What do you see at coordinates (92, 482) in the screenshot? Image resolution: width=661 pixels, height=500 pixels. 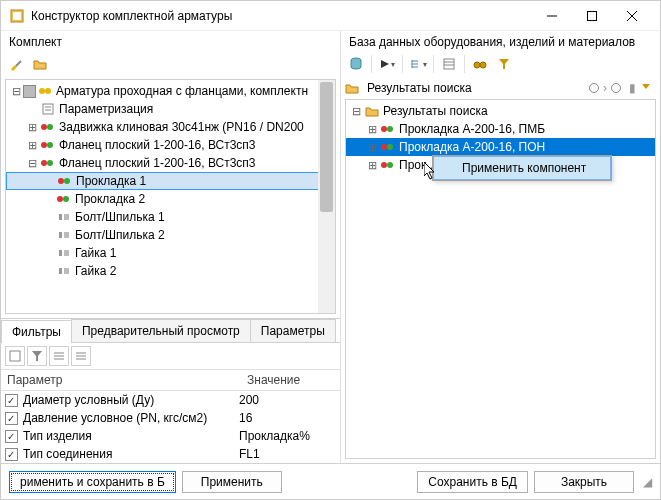 I see `apply-and-save-db-button: рименить и сохранить в Б` at bounding box center [92, 482].